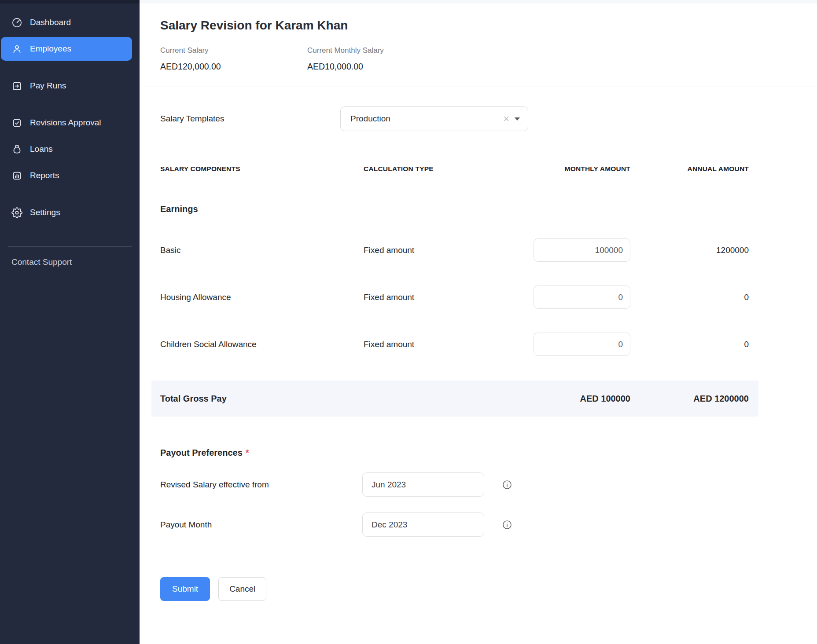  Describe the element at coordinates (371, 119) in the screenshot. I see `salary-templates-selected-value: Production` at that location.